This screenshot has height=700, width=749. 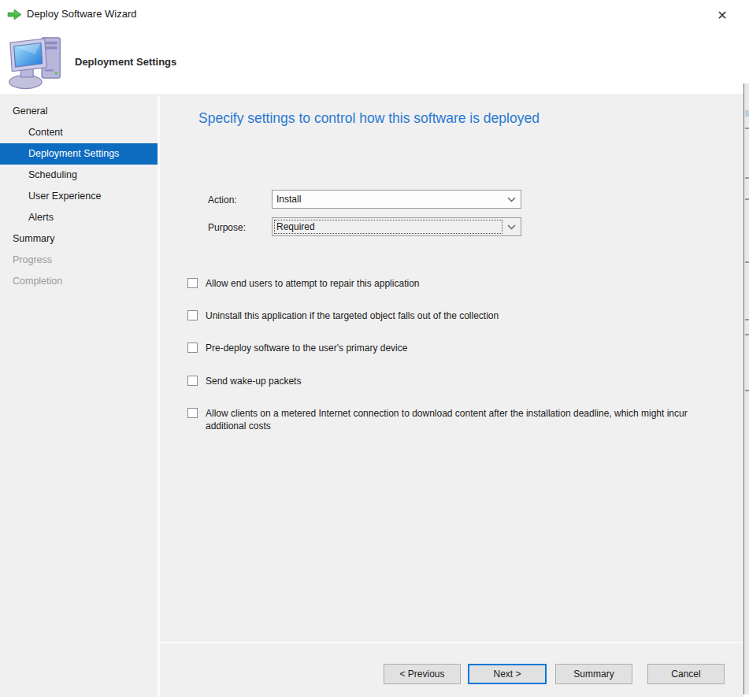 I want to click on sidebar-item-alerts: Alerts, so click(x=79, y=217).